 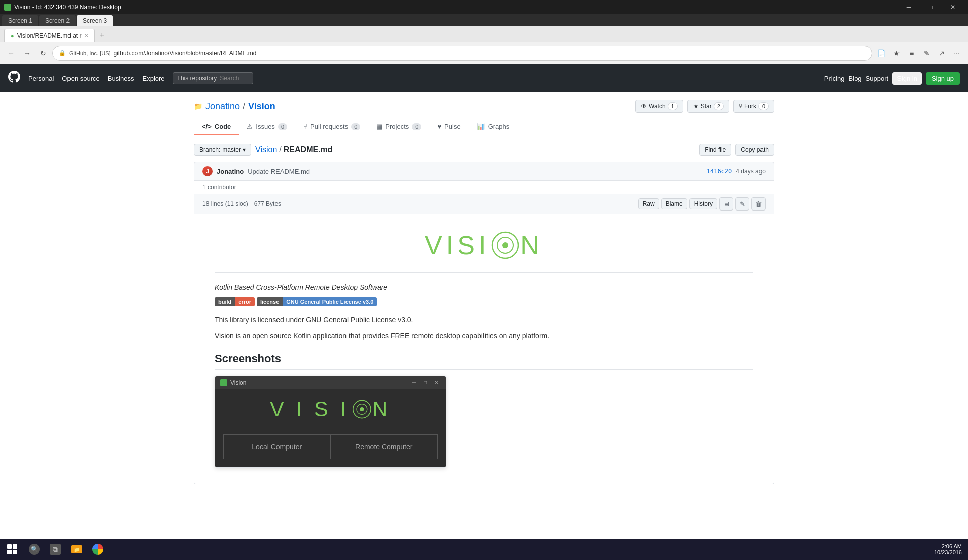 What do you see at coordinates (213, 78) in the screenshot?
I see `github-search: This repository Search` at bounding box center [213, 78].